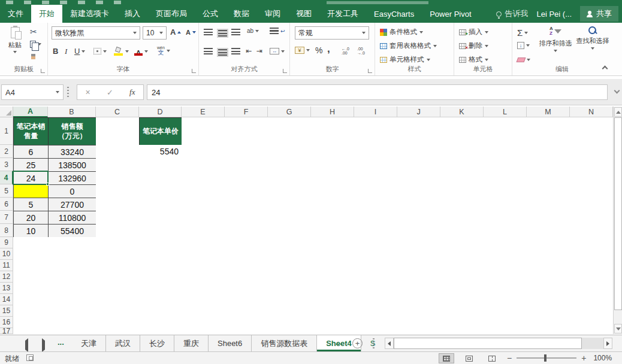  Describe the element at coordinates (204, 254) in the screenshot. I see `cell-E10` at that location.